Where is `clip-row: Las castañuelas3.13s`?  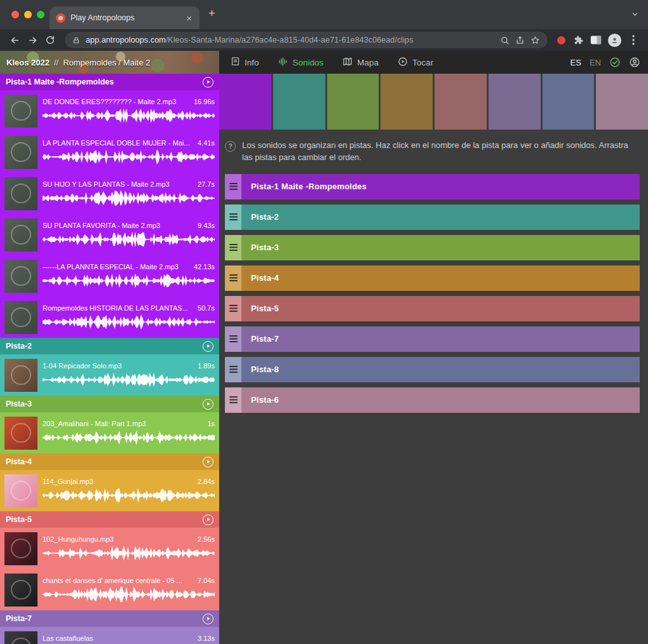 clip-row: Las castañuelas3.13s is located at coordinates (109, 635).